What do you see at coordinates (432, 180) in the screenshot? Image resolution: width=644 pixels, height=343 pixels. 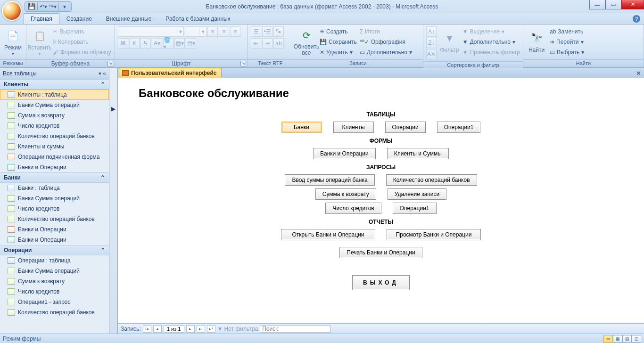 I see `form-button: Количество операций банков` at bounding box center [432, 180].